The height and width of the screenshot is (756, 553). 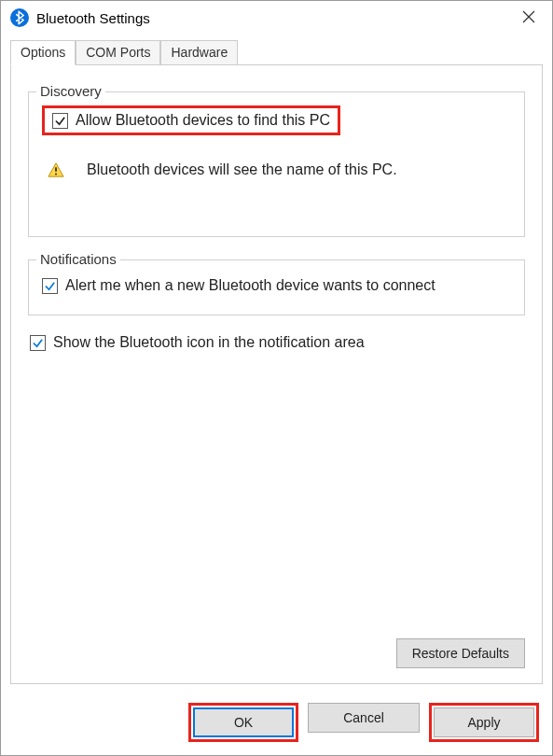 I want to click on discovery-legend: Discovery, so click(x=71, y=91).